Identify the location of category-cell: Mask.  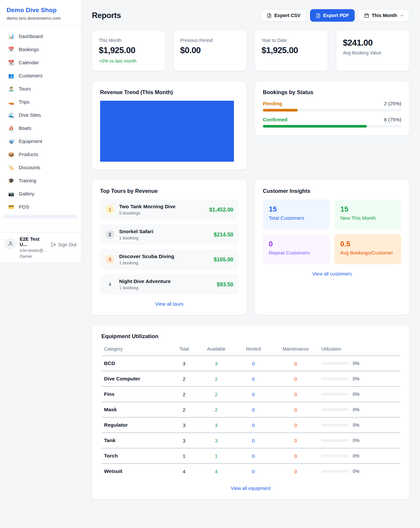
(136, 410).